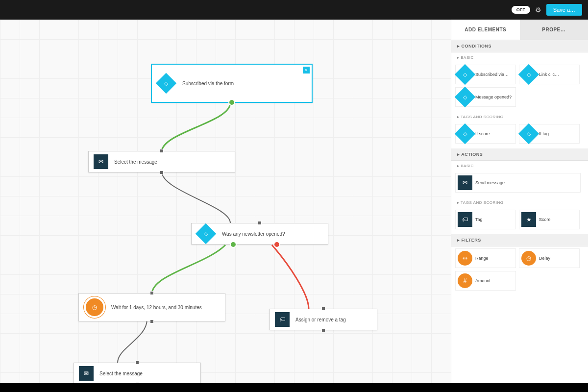 Image resolution: width=588 pixels, height=392 pixels. What do you see at coordinates (137, 373) in the screenshot?
I see `node-select-message-2: ✉ Select the message` at bounding box center [137, 373].